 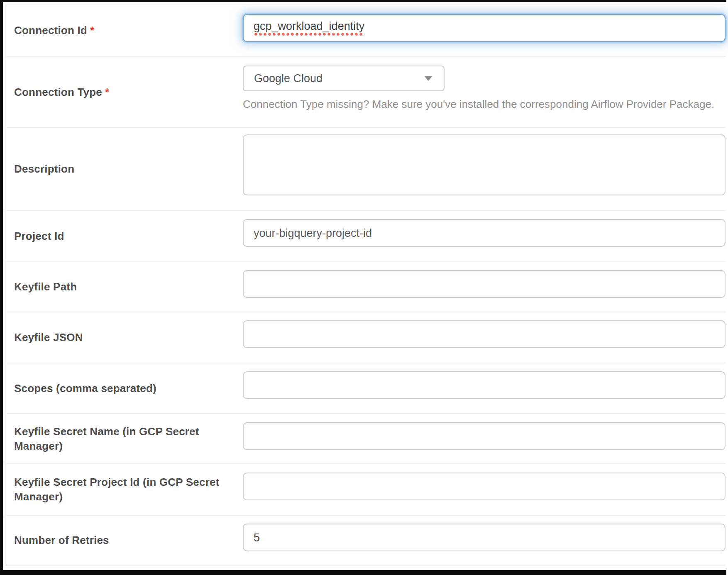 What do you see at coordinates (366, 92) in the screenshot?
I see `row-connection-type: Connection Type* Google Cloud Connection…` at bounding box center [366, 92].